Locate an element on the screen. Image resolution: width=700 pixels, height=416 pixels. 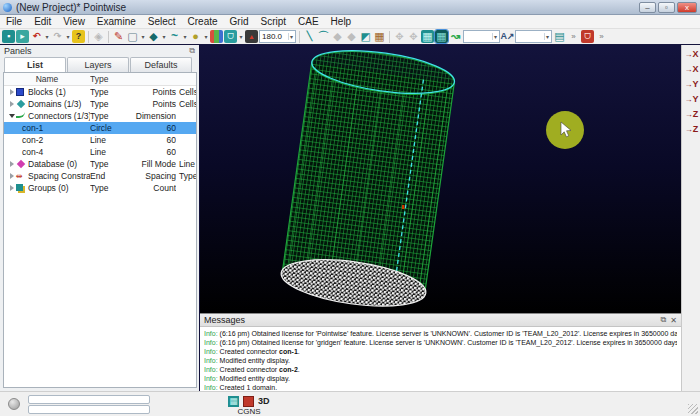
view-minus-y-button: Y is located at coordinates (692, 99).